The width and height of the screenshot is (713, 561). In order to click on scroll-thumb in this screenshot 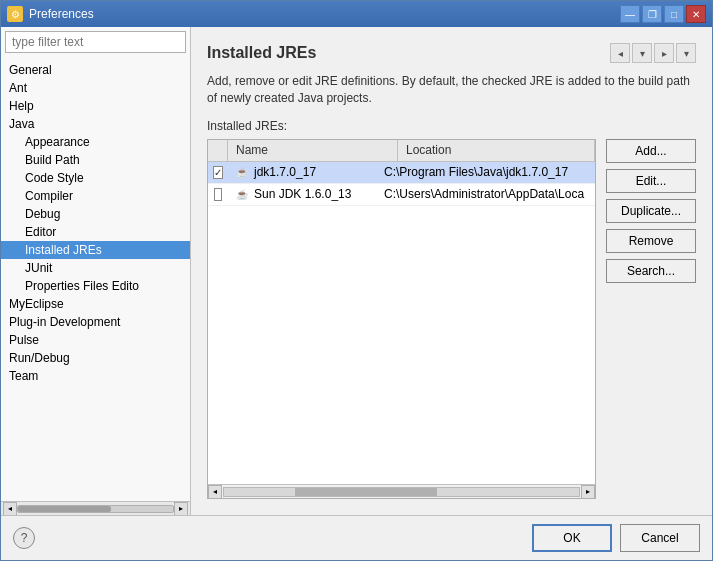, I will do `click(64, 509)`.